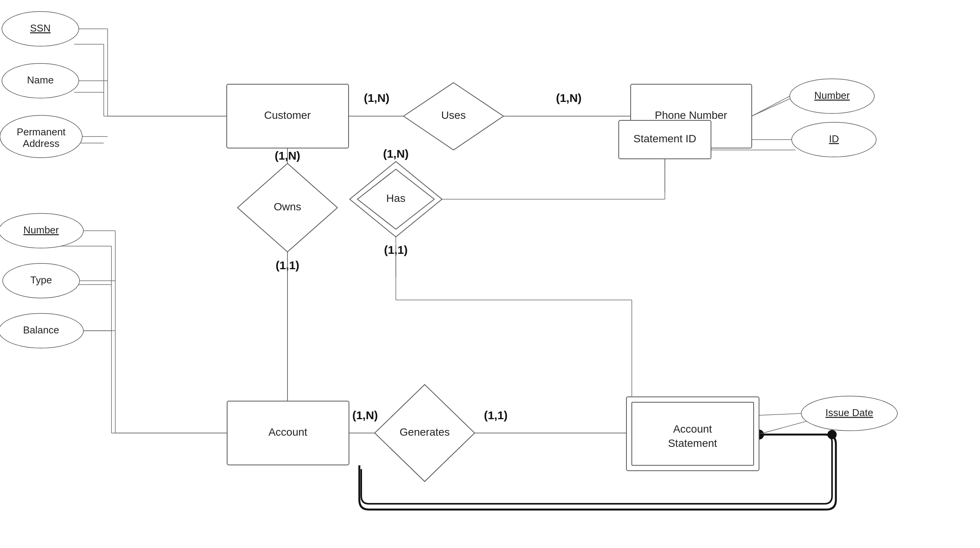 The height and width of the screenshot is (548, 980). Describe the element at coordinates (774, 106) in the screenshot. I see `line-phone-number` at that location.